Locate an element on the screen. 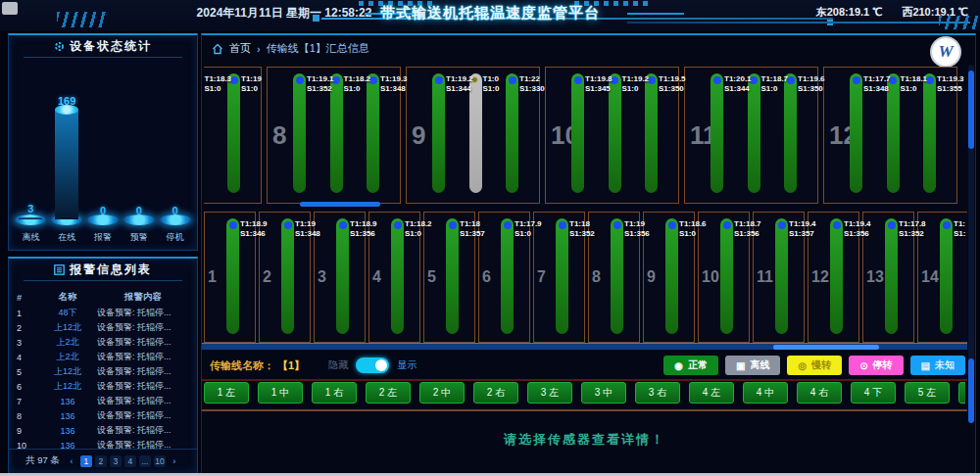 This screenshot has width=980, height=476. page-button: 2 is located at coordinates (101, 461).